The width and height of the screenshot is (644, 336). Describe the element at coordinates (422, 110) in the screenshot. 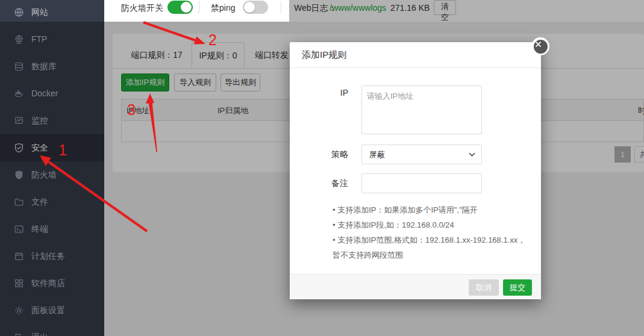

I see `ip-input` at that location.